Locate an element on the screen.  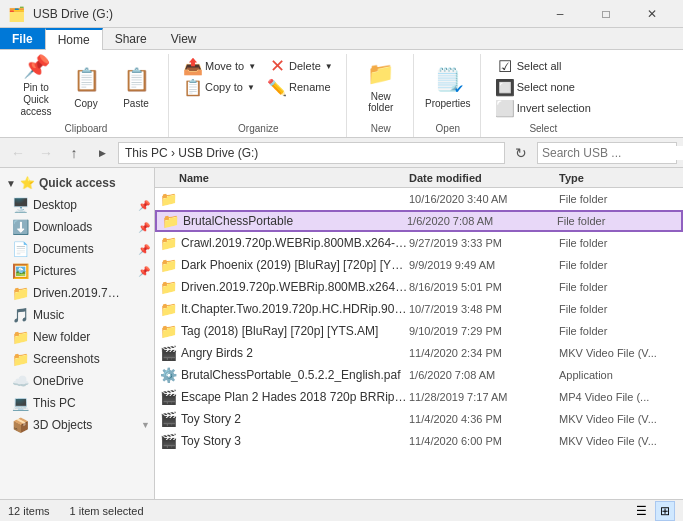
table-row: 📁 Dark Phoenix (2019) [BluRay] [720p] [Y… is located at coordinates (419, 265).